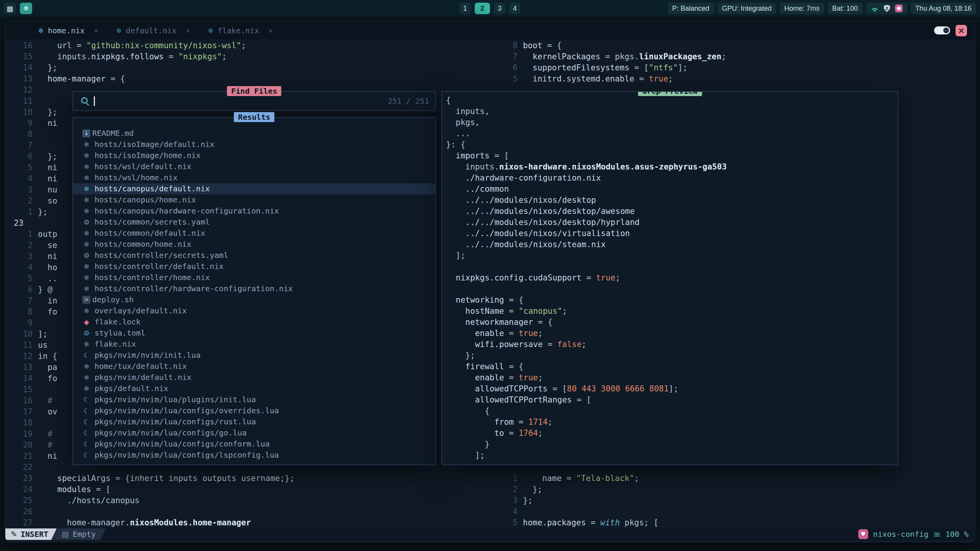  What do you see at coordinates (254, 344) in the screenshot?
I see `result-item: ❄flake.nix` at bounding box center [254, 344].